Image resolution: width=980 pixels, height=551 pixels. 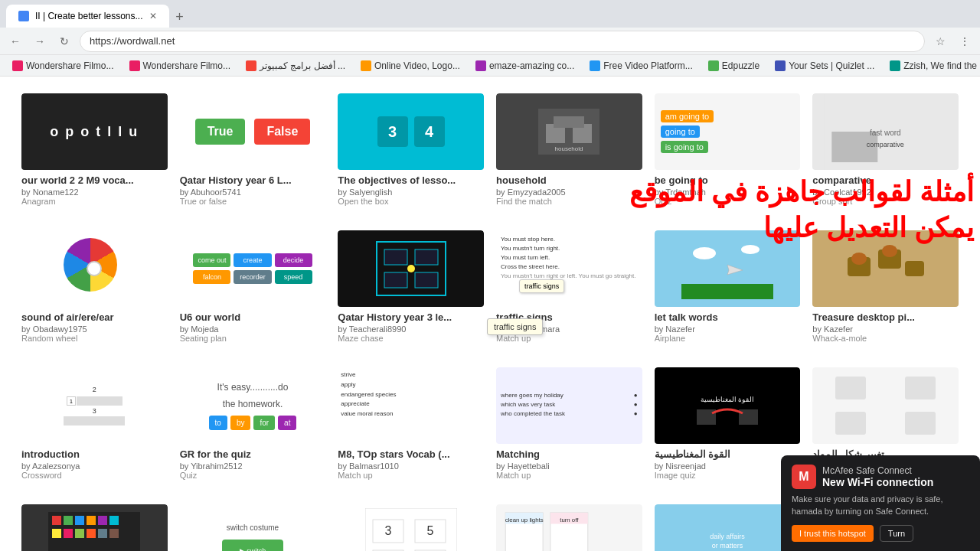 What do you see at coordinates (64, 41) in the screenshot?
I see `refresh-btn: ↻` at bounding box center [64, 41].